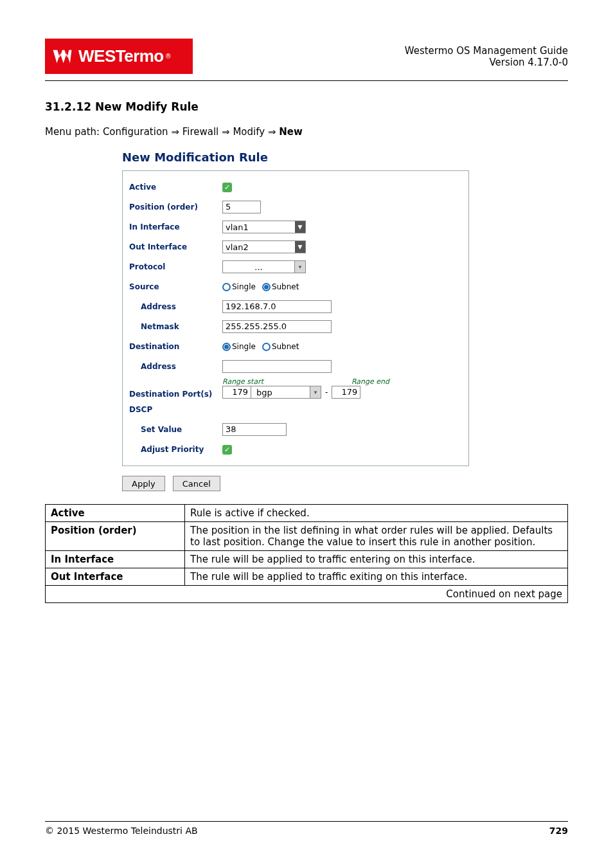 Image resolution: width=613 pixels, height=868 pixels. Describe the element at coordinates (559, 831) in the screenshot. I see `page-number: 729` at that location.